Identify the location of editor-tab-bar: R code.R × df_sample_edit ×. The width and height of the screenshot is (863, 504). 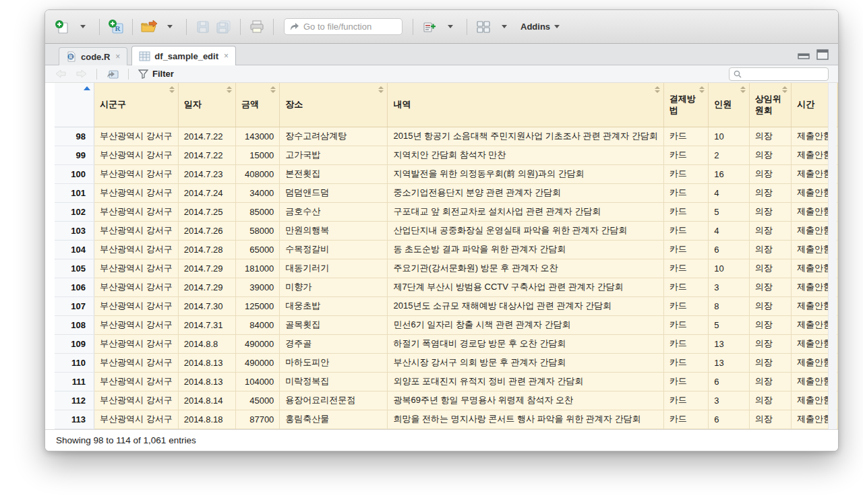
(442, 55).